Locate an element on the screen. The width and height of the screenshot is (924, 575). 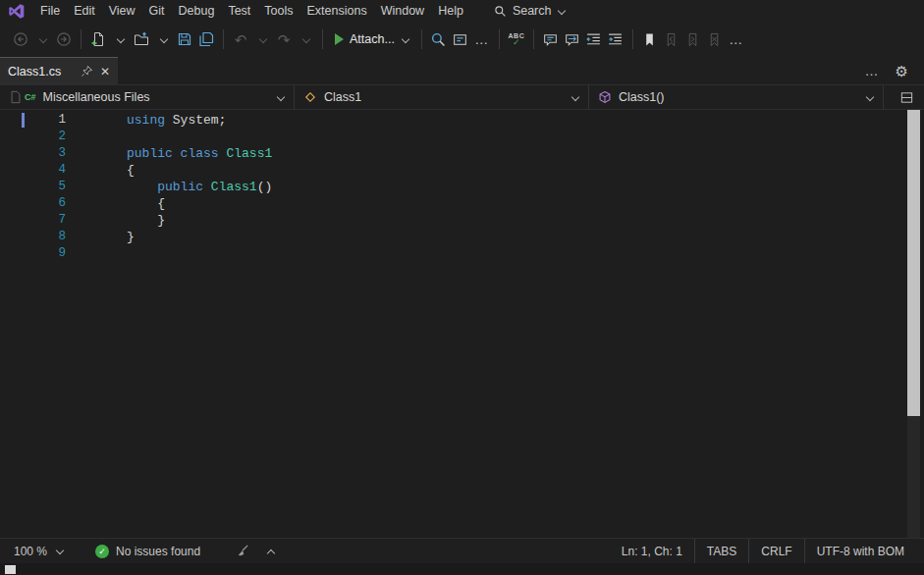
line-ending-mode: CRLF is located at coordinates (776, 551).